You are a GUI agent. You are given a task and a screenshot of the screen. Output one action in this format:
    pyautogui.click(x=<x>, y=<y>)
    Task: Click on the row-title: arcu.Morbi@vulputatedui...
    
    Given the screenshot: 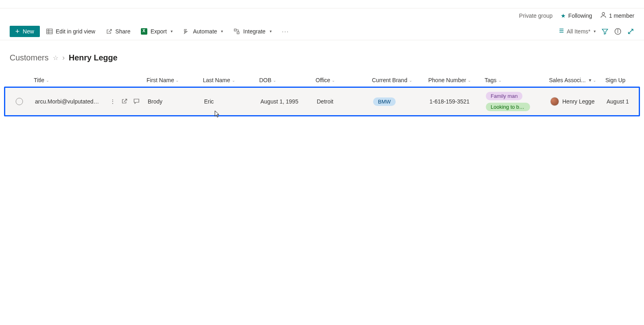 What is the action you would take?
    pyautogui.click(x=67, y=101)
    